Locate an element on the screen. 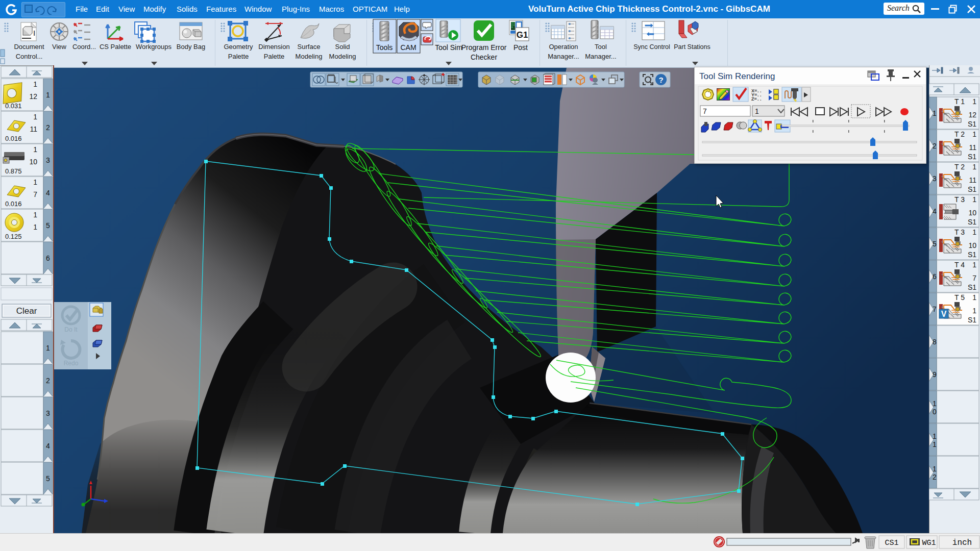 The height and width of the screenshot is (551, 980). svg-text: Clear is located at coordinates (27, 311).